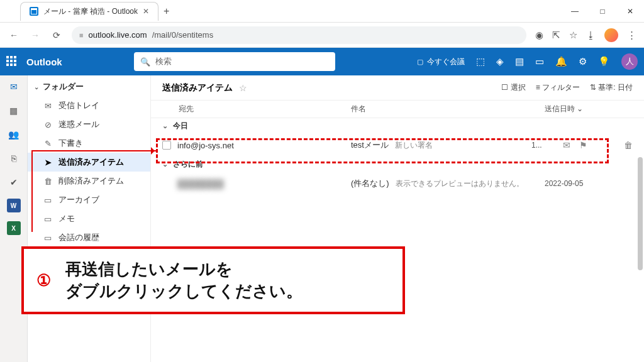 Image resolution: width=644 pixels, height=362 pixels. I want to click on column-subject: 件名, so click(448, 109).